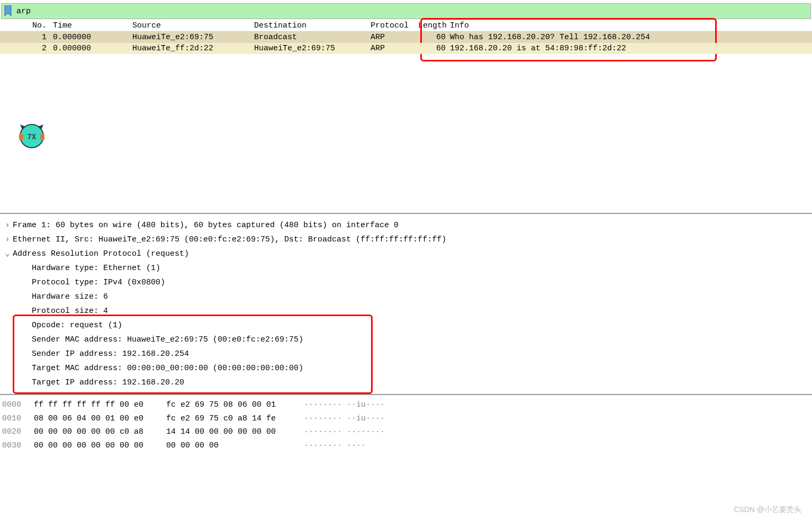  I want to click on hex-bytes: 08 00 06 04 00 01 00 e0, so click(100, 419).